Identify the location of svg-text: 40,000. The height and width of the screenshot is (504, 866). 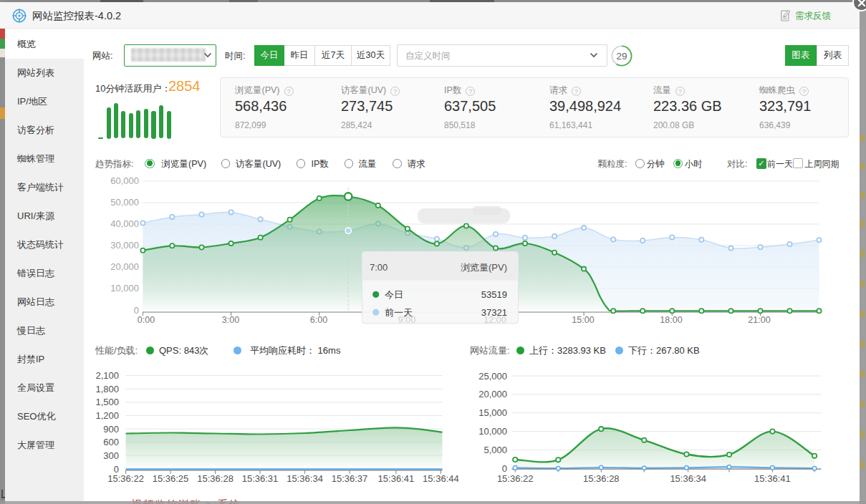
(125, 223).